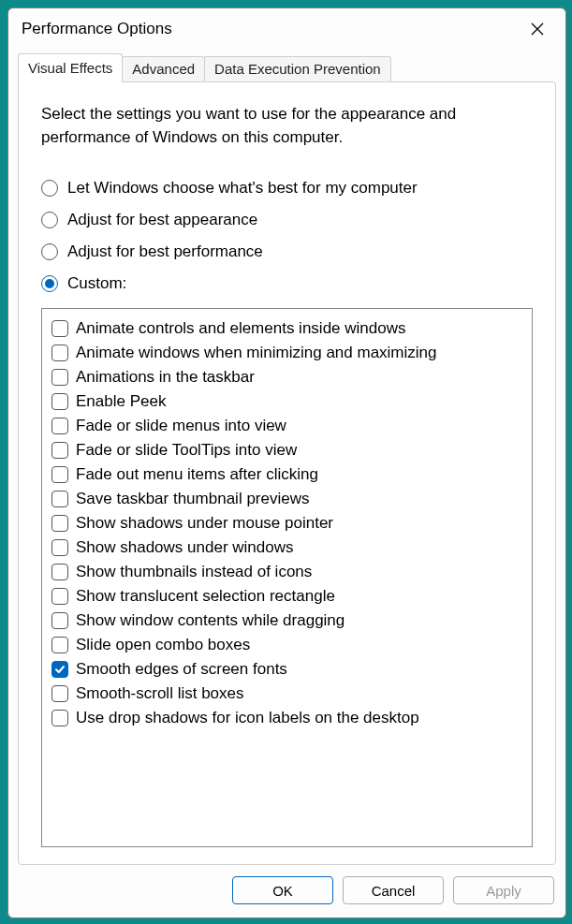 The width and height of the screenshot is (572, 924). Describe the element at coordinates (286, 596) in the screenshot. I see `check-row: Show translucent selection rectangle` at that location.